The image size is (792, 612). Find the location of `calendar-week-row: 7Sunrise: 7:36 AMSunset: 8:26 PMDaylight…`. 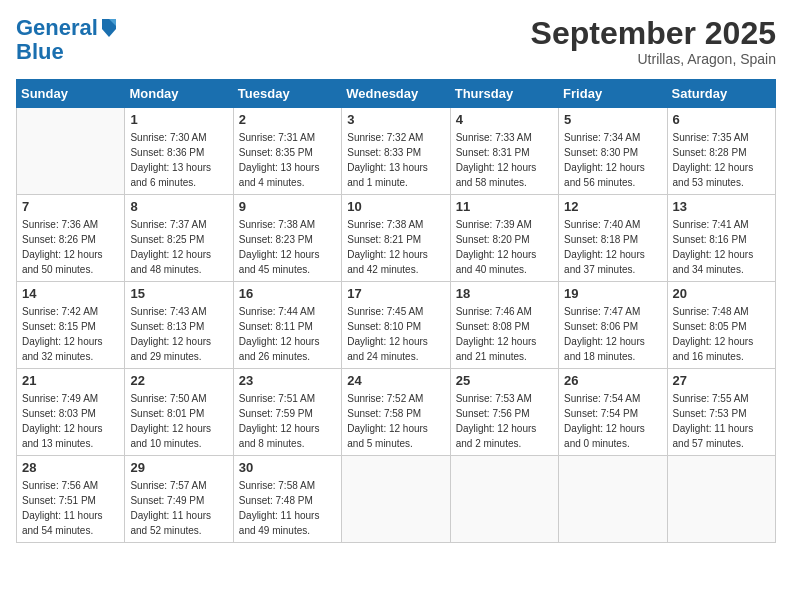

calendar-week-row: 7Sunrise: 7:36 AMSunset: 8:26 PMDaylight… is located at coordinates (396, 238).